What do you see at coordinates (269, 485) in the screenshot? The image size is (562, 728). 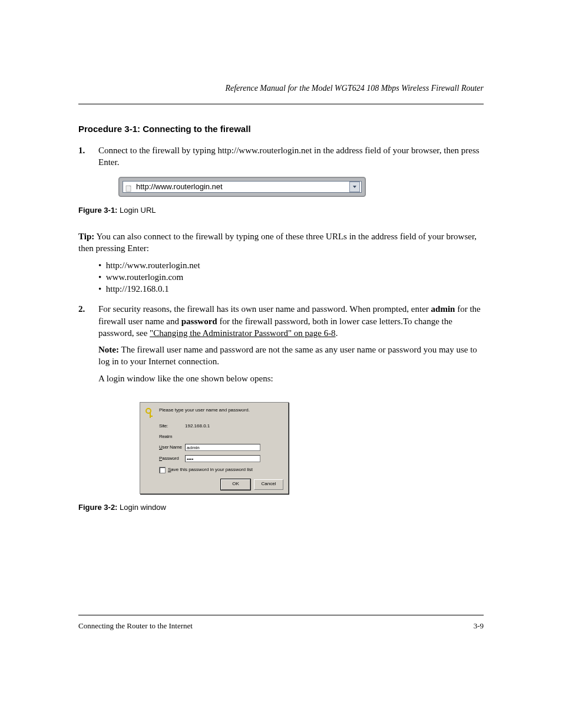 I see `cancel-button: Cancel` at bounding box center [269, 485].